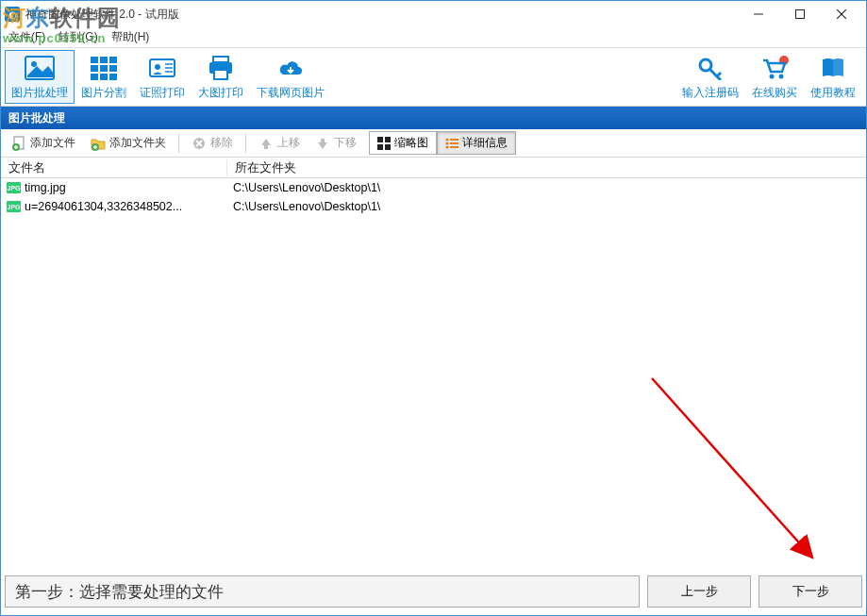 The height and width of the screenshot is (616, 867). I want to click on id-card-icon, so click(162, 68).